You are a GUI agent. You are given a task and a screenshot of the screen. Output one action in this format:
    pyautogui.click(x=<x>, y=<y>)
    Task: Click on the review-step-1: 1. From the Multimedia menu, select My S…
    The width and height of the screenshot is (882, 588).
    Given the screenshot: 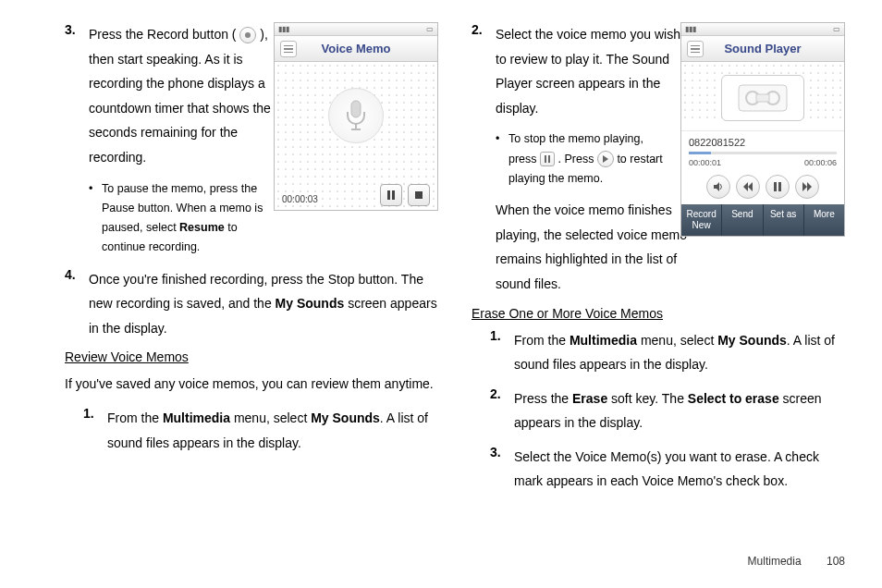 What is the action you would take?
    pyautogui.click(x=261, y=431)
    